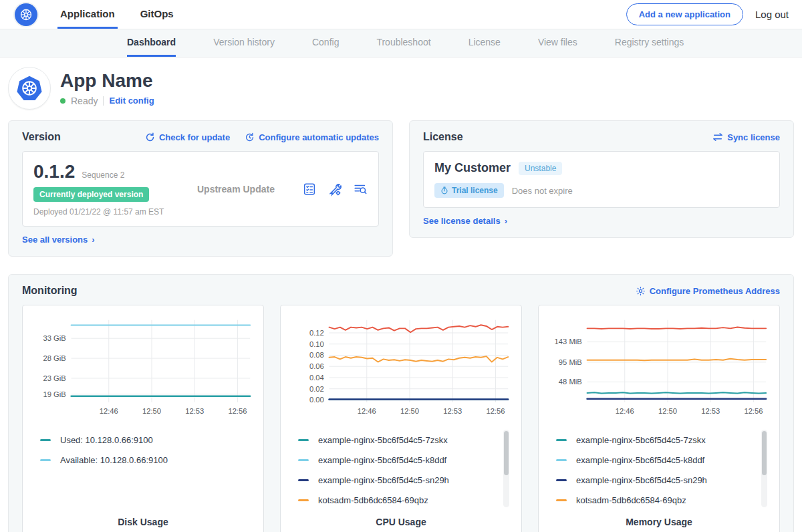  What do you see at coordinates (659, 418) in the screenshot?
I see `chart-card-memory-usage: 48 MiB95 MiB143 MiB12:4612:5012:5312:56e…` at bounding box center [659, 418].